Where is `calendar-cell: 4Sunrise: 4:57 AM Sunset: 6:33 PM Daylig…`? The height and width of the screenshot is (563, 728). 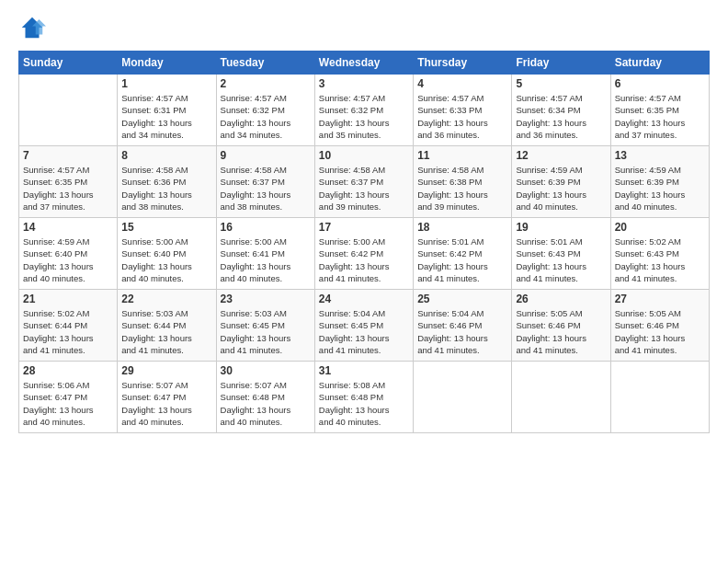 calendar-cell: 4Sunrise: 4:57 AM Sunset: 6:33 PM Daylig… is located at coordinates (463, 110).